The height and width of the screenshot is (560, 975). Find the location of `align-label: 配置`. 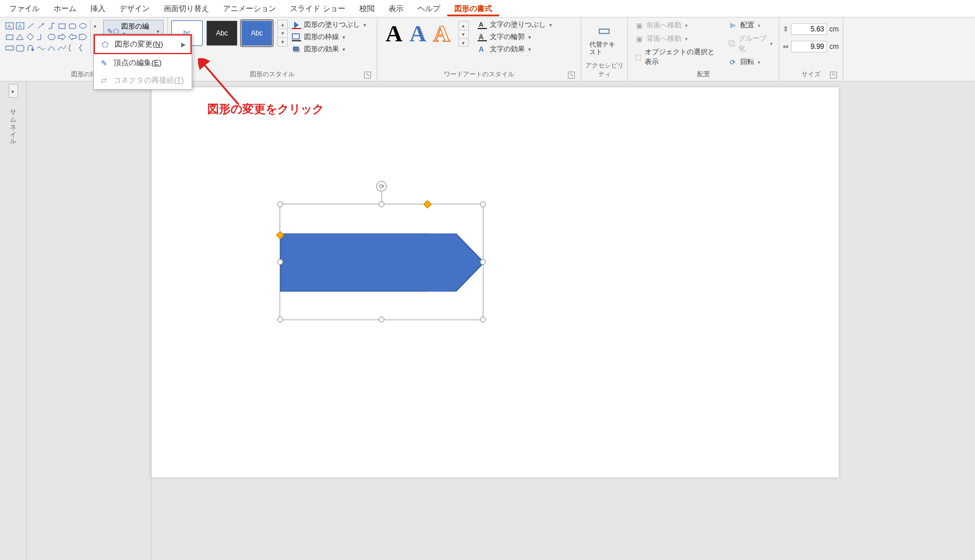

align-label: 配置 is located at coordinates (747, 26).